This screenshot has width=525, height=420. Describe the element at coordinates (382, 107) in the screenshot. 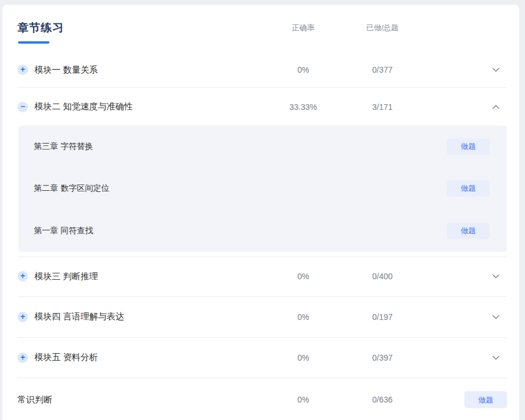

I see `module-progress-value: 3/171` at that location.